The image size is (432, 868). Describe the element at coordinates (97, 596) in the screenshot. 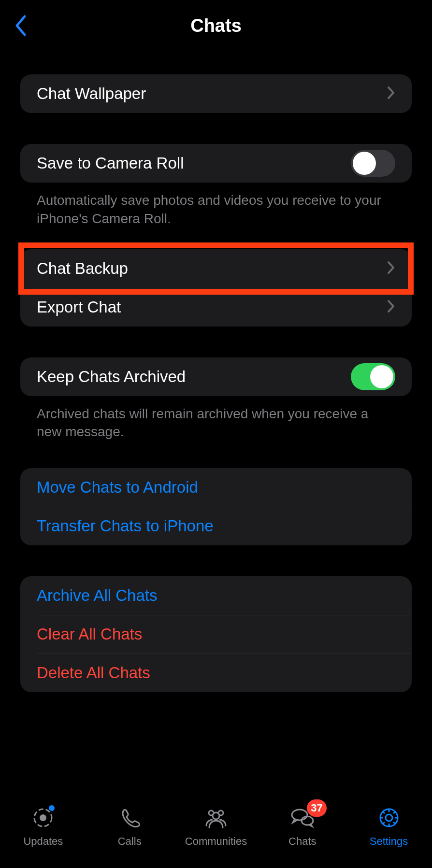

I see `row-label: Archive All Chats` at that location.